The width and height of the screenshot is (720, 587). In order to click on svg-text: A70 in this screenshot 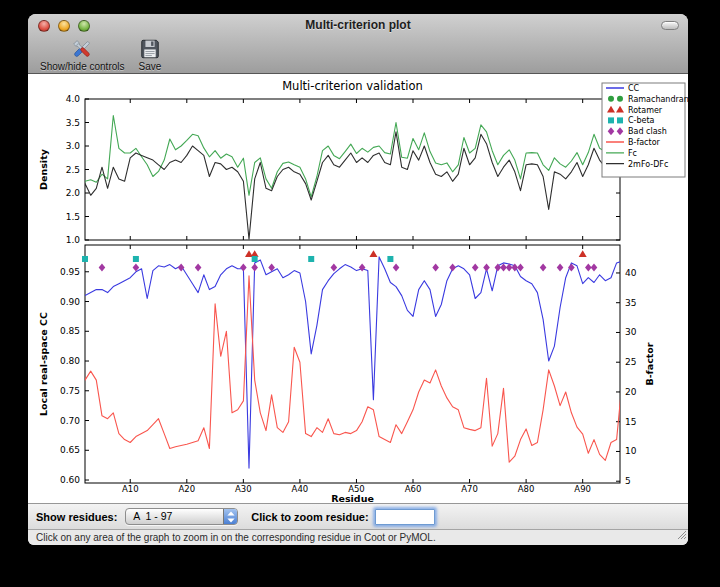, I will do `click(470, 489)`.